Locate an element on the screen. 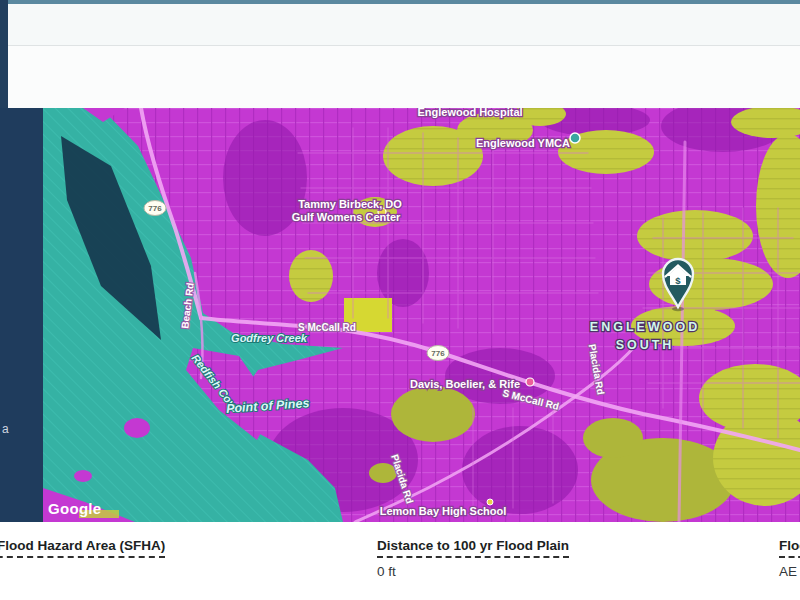  stat-distance-value: 0 ft is located at coordinates (473, 572).